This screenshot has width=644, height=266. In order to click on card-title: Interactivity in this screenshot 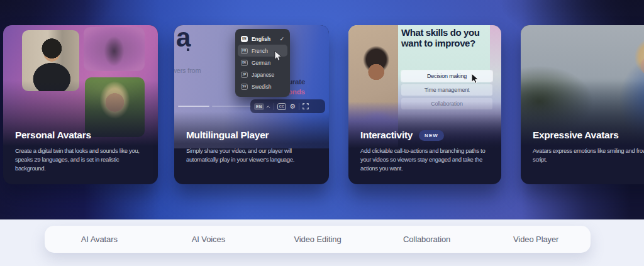, I will do `click(386, 135)`.